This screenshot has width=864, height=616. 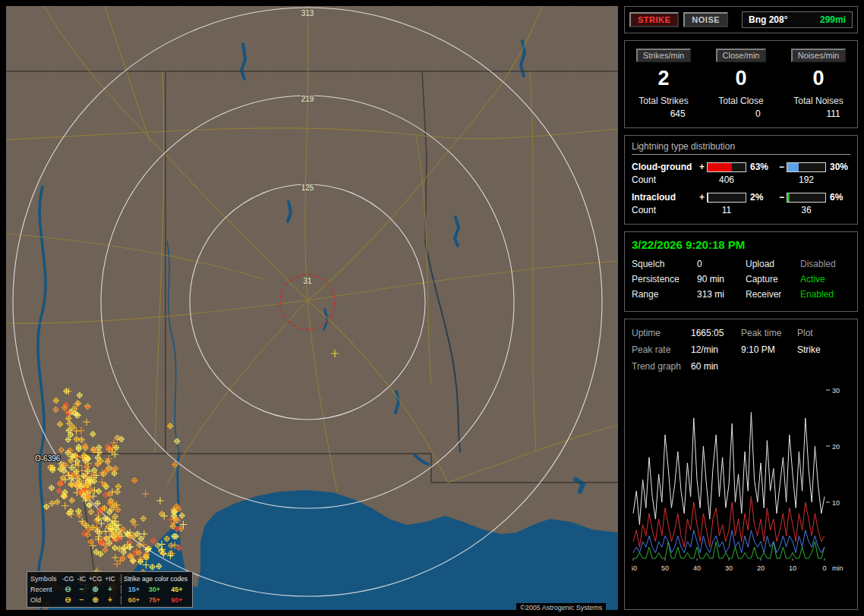 What do you see at coordinates (661, 333) in the screenshot?
I see `uptime-label: Uptime` at bounding box center [661, 333].